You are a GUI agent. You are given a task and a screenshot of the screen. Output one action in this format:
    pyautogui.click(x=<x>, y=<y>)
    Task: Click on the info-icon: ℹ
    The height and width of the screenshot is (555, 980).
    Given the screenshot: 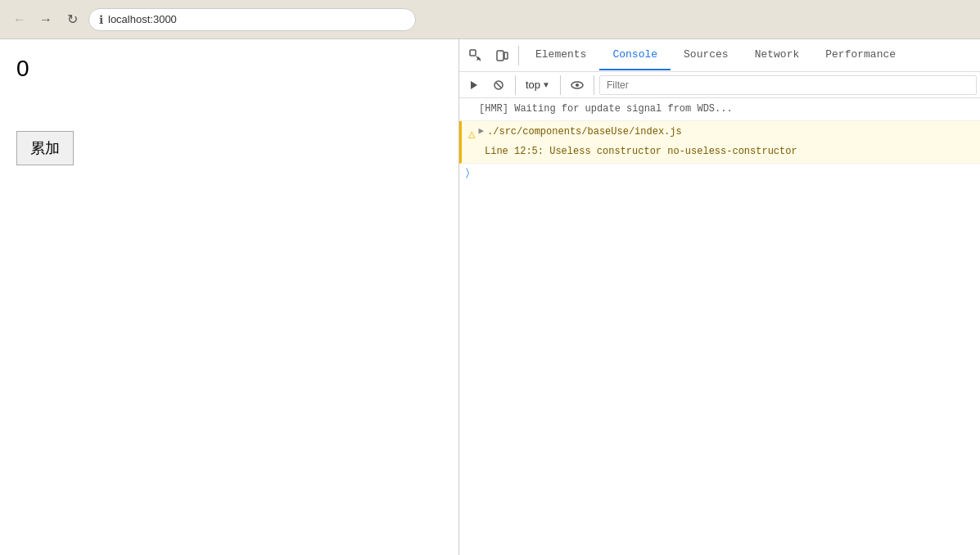 What is the action you would take?
    pyautogui.click(x=102, y=20)
    